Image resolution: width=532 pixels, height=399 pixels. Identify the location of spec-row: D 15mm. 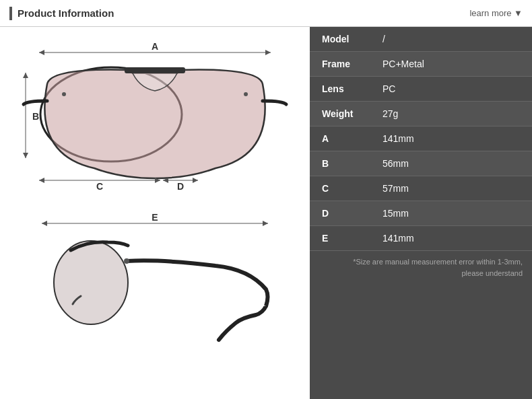
(421, 214).